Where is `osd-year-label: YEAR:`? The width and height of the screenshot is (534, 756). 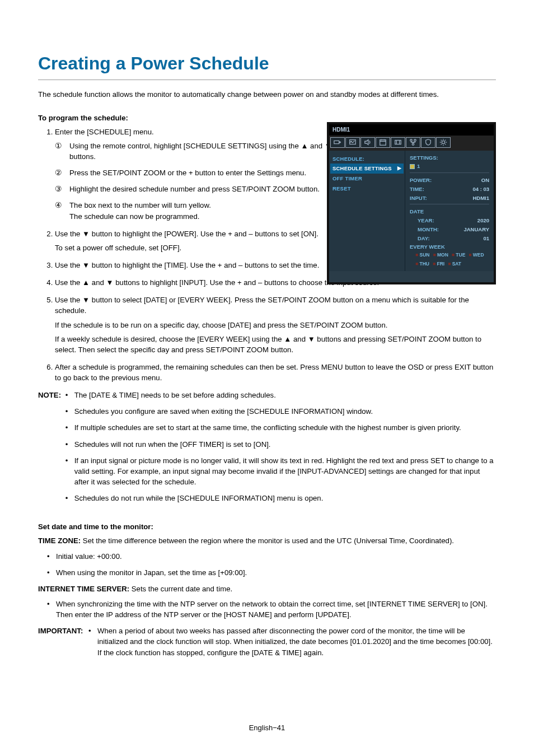 osd-year-label: YEAR: is located at coordinates (426, 221).